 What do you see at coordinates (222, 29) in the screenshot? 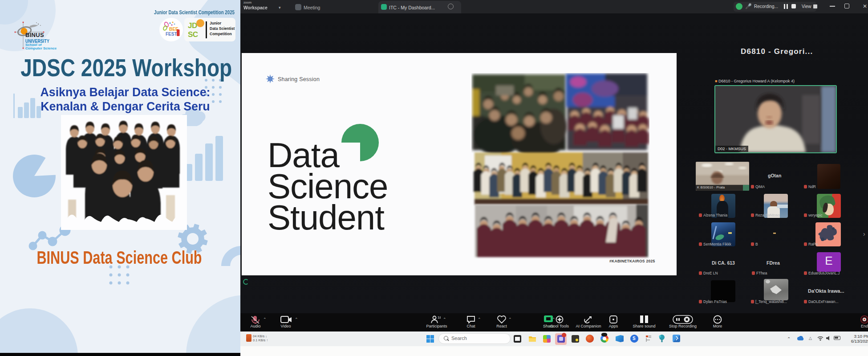
I see `svg-text: Data Scientist` at bounding box center [222, 29].